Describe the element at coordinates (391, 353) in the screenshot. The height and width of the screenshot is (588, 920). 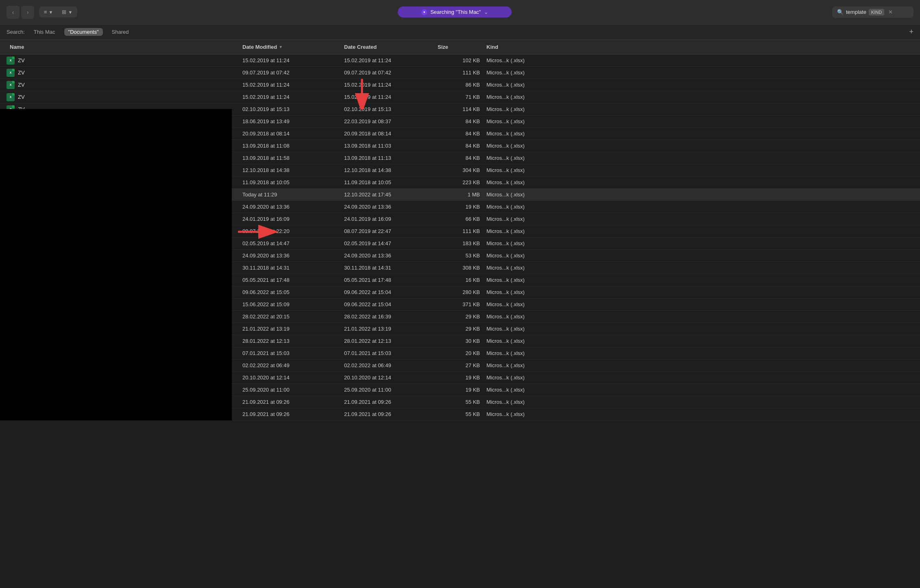
I see `date-created-cell: 07.01.2021 at 15:03` at that location.